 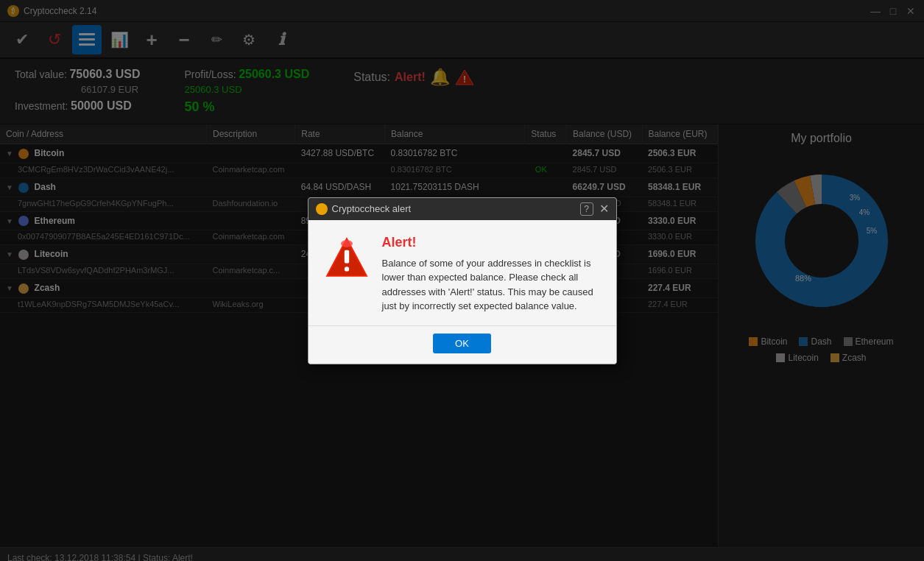 What do you see at coordinates (462, 209) in the screenshot?
I see `modal-titlebar: Cryptoccheck alert ? ✕` at bounding box center [462, 209].